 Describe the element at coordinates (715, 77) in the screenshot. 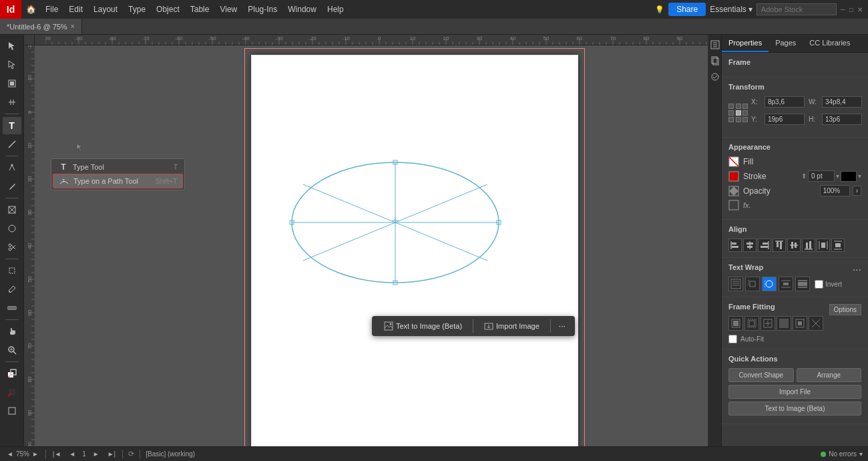

I see `cc-libraries-panel-icon` at that location.